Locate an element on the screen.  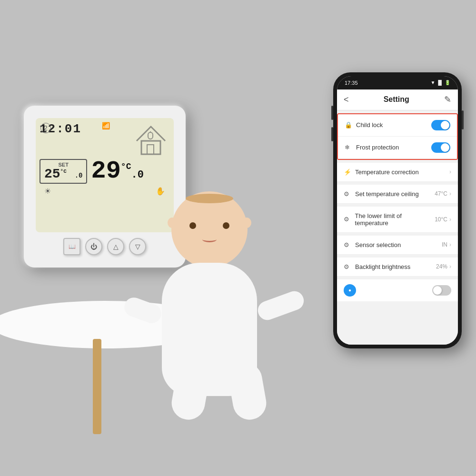
temp-lower-row: ⚙ The lower limit of temperature 10°C › is located at coordinates (397, 220).